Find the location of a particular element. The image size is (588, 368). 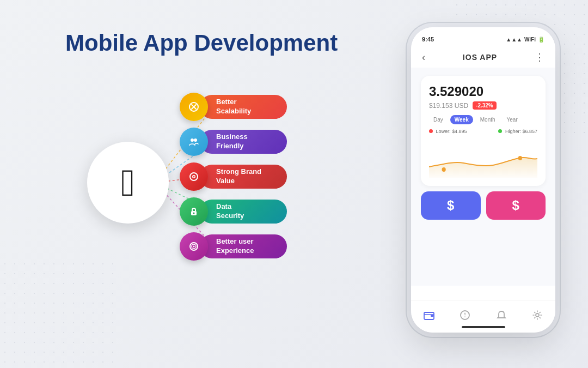

wifi-icon: WiFi is located at coordinates (530, 39).